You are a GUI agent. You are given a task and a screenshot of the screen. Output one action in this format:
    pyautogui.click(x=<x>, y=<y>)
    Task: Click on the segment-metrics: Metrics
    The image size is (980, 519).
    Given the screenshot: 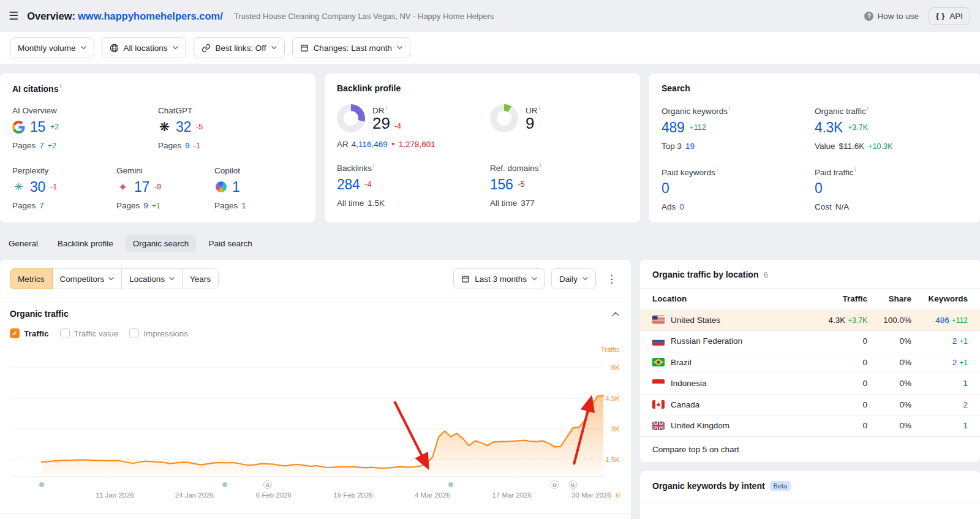 What is the action you would take?
    pyautogui.click(x=31, y=279)
    